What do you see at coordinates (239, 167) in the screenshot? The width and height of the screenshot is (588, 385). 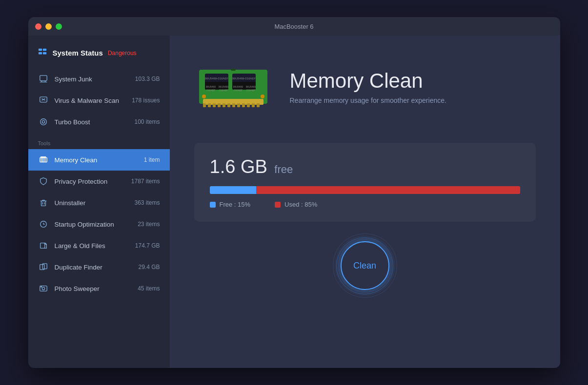 I see `memory-free-value: 1.6 GB` at bounding box center [239, 167].